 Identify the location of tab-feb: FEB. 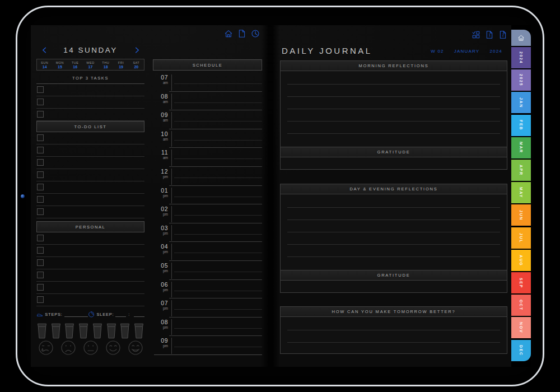
(521, 125).